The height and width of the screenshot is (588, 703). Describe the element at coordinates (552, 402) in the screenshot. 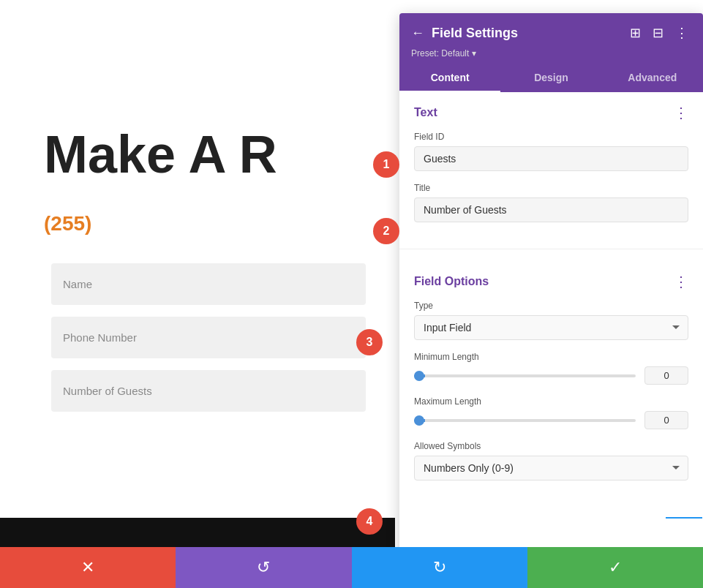

I see `max-length-label: Maximum Length` at that location.